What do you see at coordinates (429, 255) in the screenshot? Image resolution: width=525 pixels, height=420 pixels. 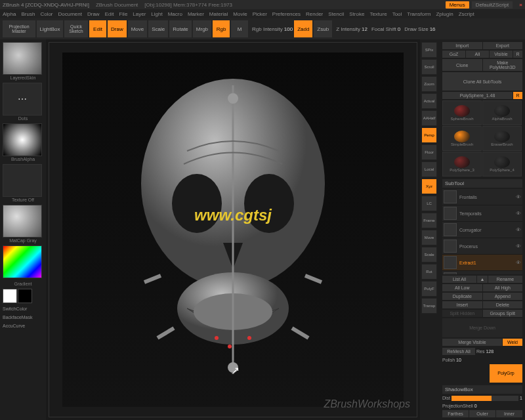 I see `rtool-scale: Scale` at bounding box center [429, 255].